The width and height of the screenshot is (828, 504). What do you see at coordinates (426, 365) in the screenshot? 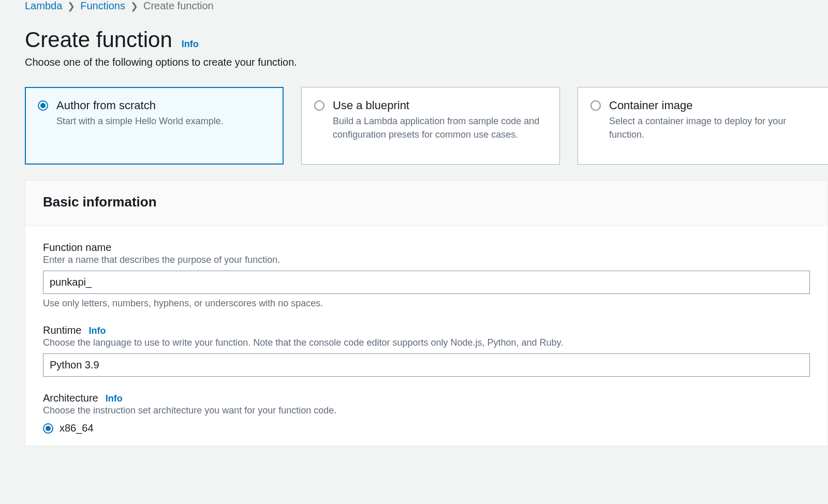
I see `runtime-select: Python 3.9` at bounding box center [426, 365].